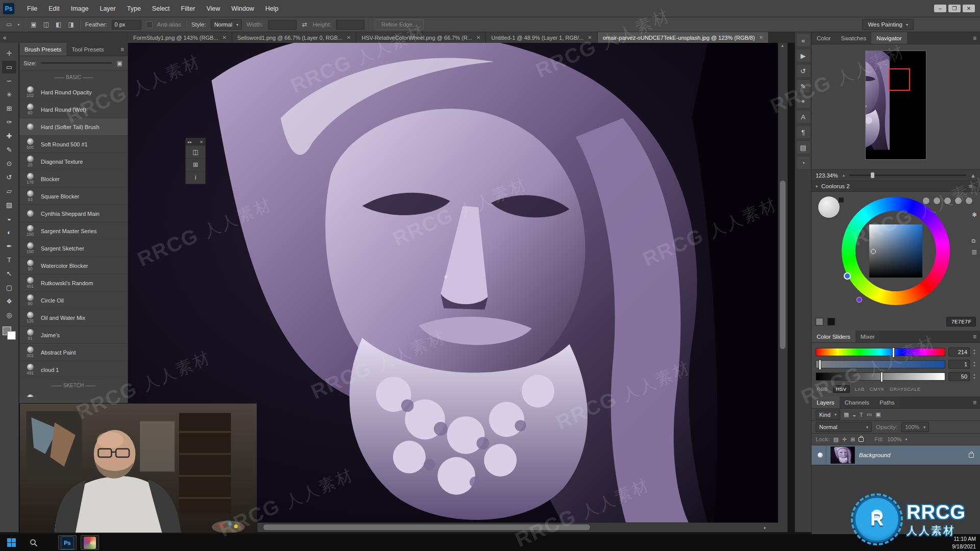  What do you see at coordinates (908, 176) in the screenshot?
I see `zoom-slider` at bounding box center [908, 176].